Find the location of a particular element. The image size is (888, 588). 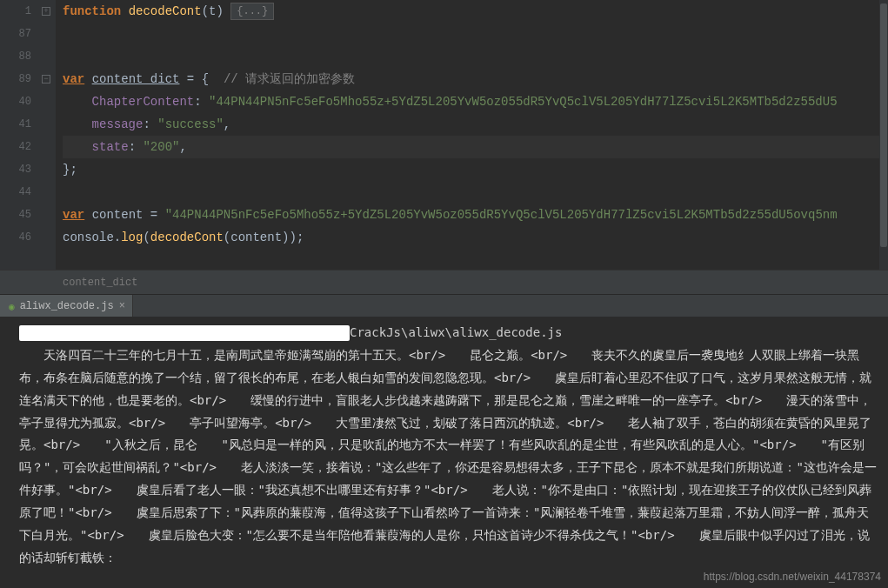

line-number: 46 is located at coordinates (16, 237).